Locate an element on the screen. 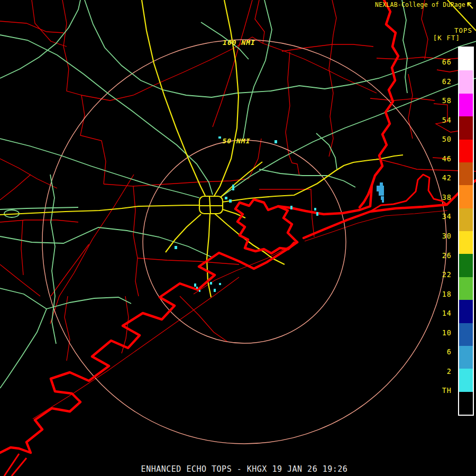 This screenshot has height=476, width=476. colorbar-tick-label: 42 is located at coordinates (441, 178).